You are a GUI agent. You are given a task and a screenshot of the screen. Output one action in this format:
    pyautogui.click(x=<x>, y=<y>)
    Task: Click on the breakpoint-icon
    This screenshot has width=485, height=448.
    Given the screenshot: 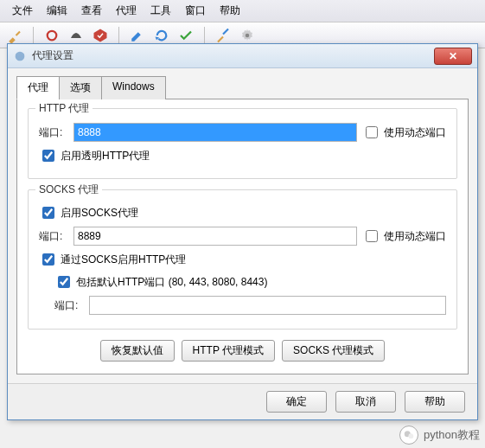 What is the action you would take?
    pyautogui.click(x=100, y=35)
    